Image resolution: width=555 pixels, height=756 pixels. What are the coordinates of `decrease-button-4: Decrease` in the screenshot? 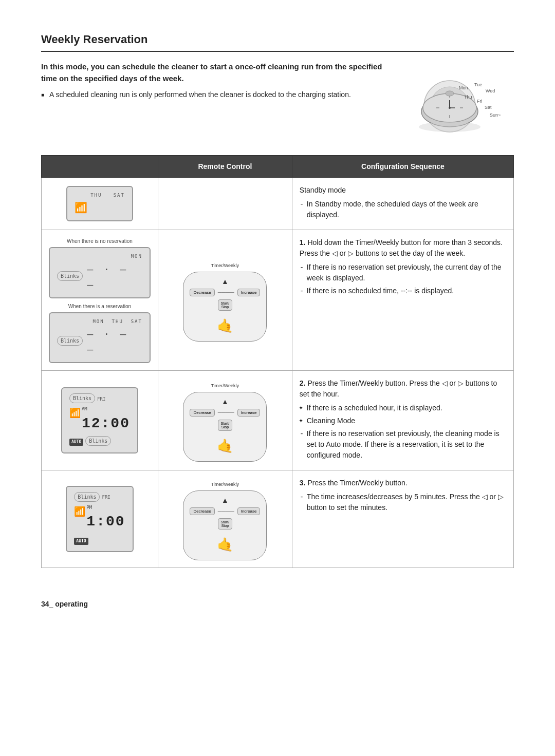 It's located at (202, 512).